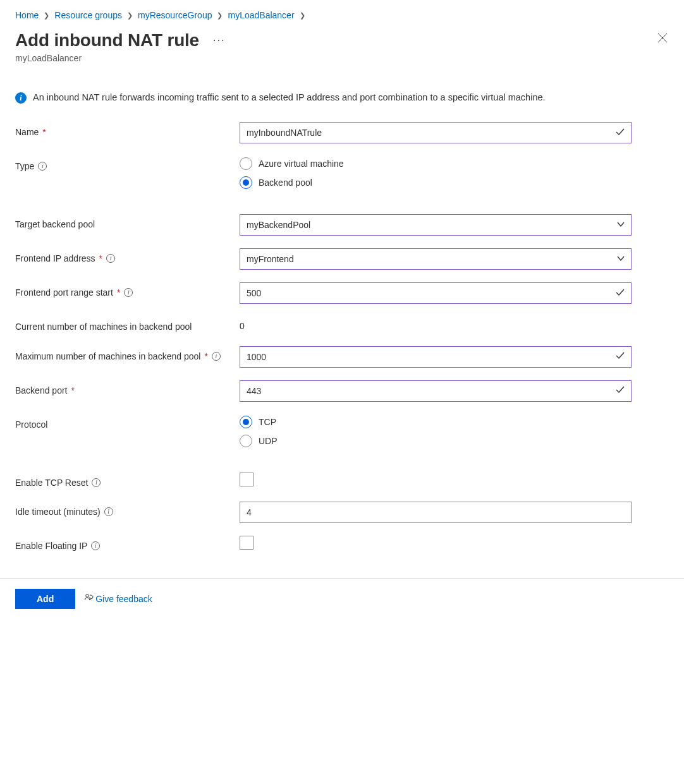 Image resolution: width=684 pixels, height=784 pixels. Describe the element at coordinates (436, 172) in the screenshot. I see `type-radio-group: Azure virtual machine Backend pool` at that location.